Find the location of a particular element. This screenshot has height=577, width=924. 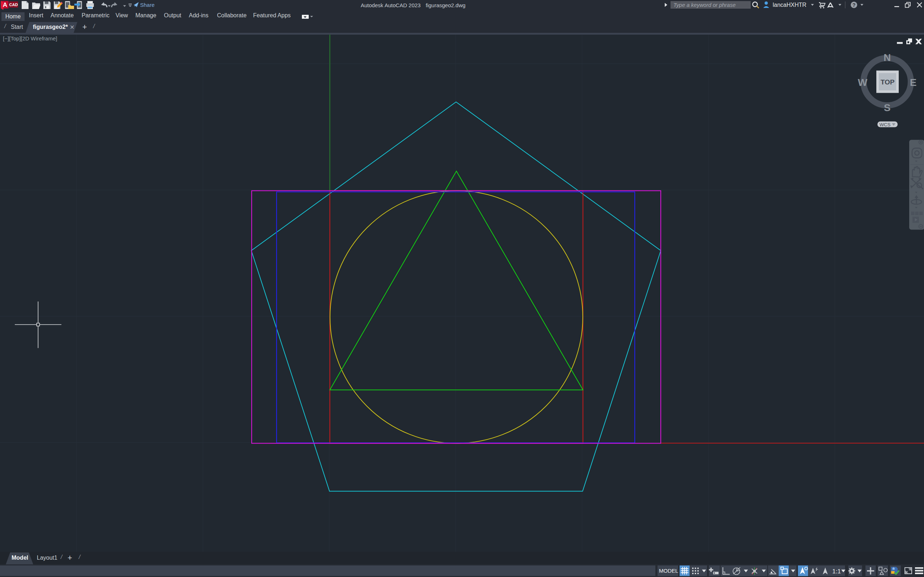

svg-text: A is located at coordinates (5, 5).